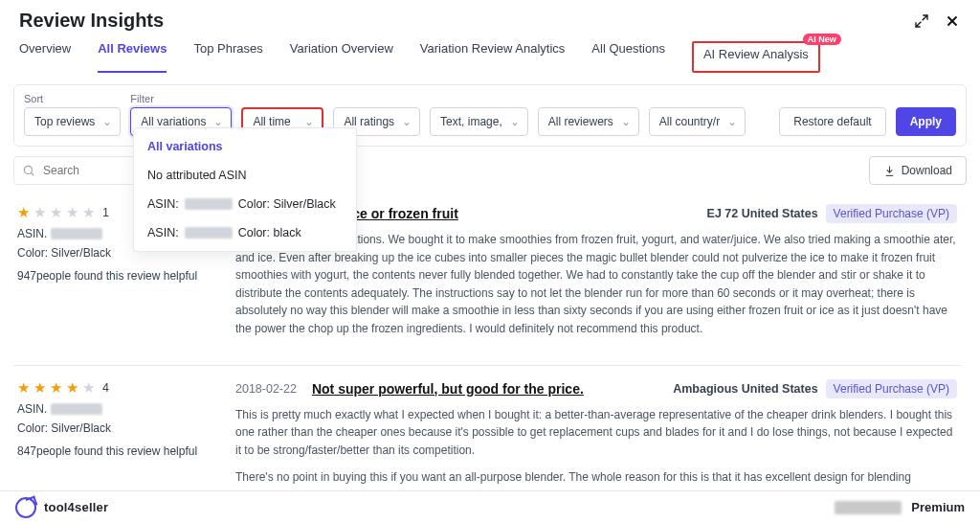 This screenshot has width=980, height=523. I want to click on expand-icon, so click(922, 21).